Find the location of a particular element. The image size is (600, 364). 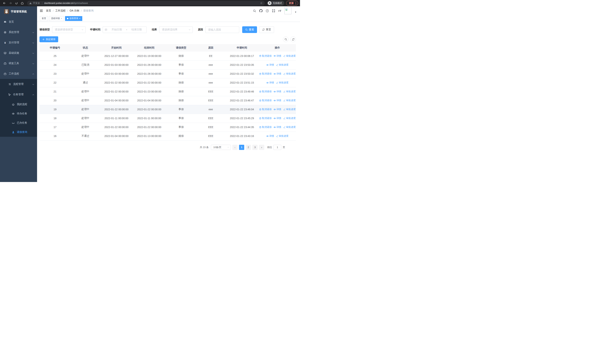

sidebar-item-leave-query: 请假查询 is located at coordinates (19, 132).